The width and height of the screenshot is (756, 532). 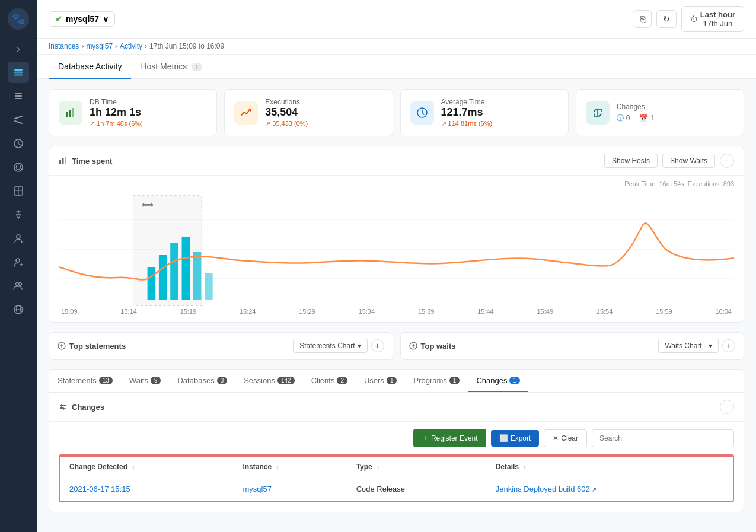 What do you see at coordinates (269, 381) in the screenshot?
I see `tab-sessions: Sessions 142` at bounding box center [269, 381].